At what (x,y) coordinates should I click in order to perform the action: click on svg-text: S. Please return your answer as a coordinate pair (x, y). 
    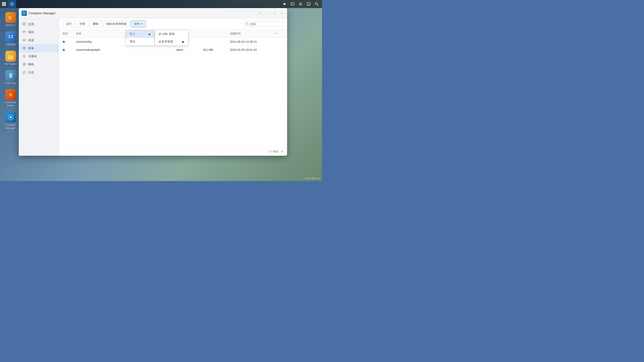
    Looking at the image, I should click on (10, 18).